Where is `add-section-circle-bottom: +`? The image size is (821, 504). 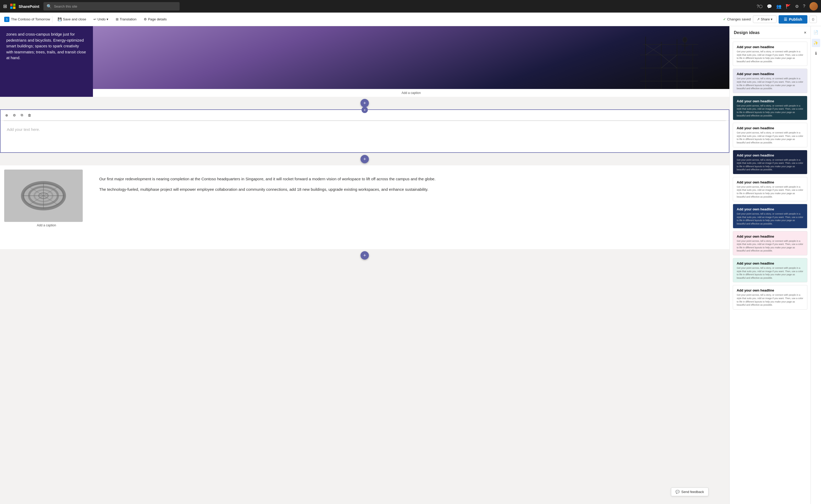 add-section-circle-bottom: + is located at coordinates (365, 159).